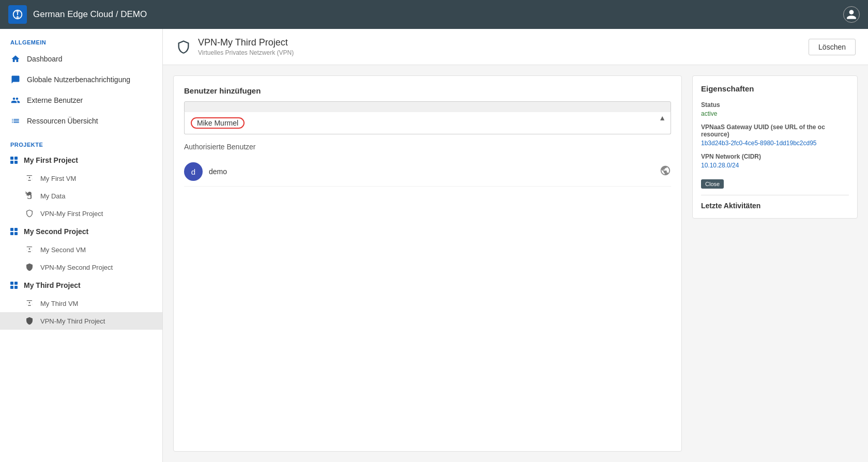 The width and height of the screenshot is (868, 462). What do you see at coordinates (81, 121) in the screenshot?
I see `sidebar-item-resources: Ressourcen Übersicht` at bounding box center [81, 121].